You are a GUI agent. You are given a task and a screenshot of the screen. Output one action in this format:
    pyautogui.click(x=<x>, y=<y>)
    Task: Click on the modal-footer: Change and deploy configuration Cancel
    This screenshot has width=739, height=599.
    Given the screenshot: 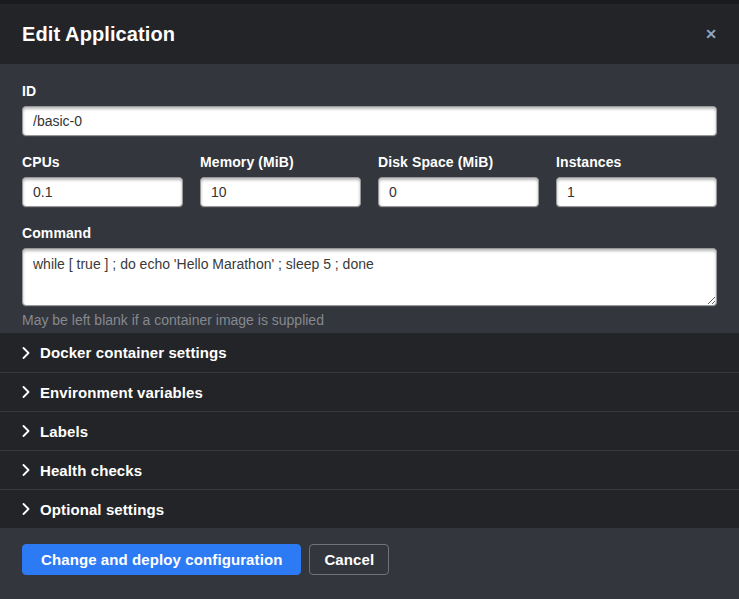 What is the action you would take?
    pyautogui.click(x=370, y=564)
    